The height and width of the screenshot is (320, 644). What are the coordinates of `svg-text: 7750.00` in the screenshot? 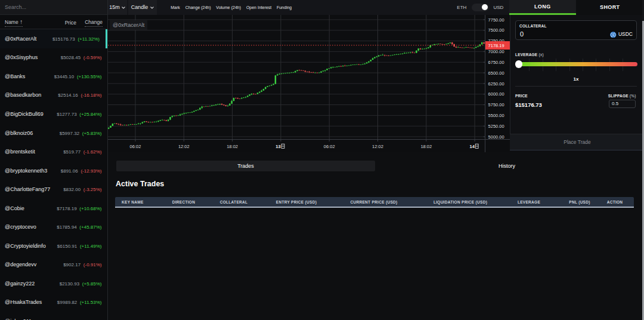 It's located at (496, 20).